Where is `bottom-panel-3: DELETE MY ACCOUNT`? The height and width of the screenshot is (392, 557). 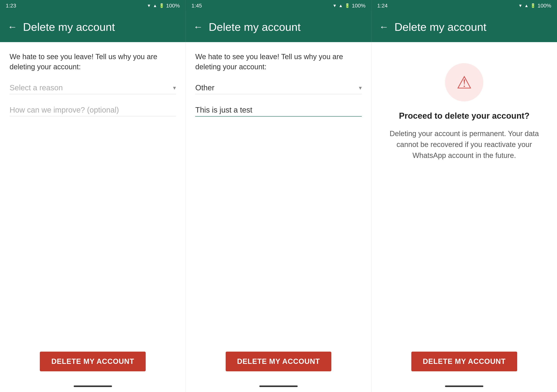 bottom-panel-3: DELETE MY ACCOUNT is located at coordinates (464, 361).